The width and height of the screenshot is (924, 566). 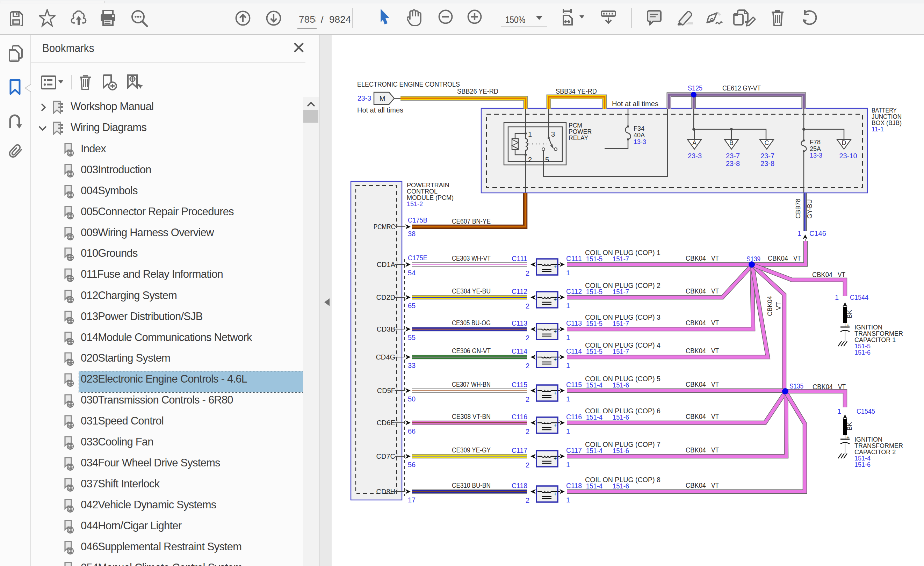 I want to click on svg-text: CD2D, so click(x=386, y=297).